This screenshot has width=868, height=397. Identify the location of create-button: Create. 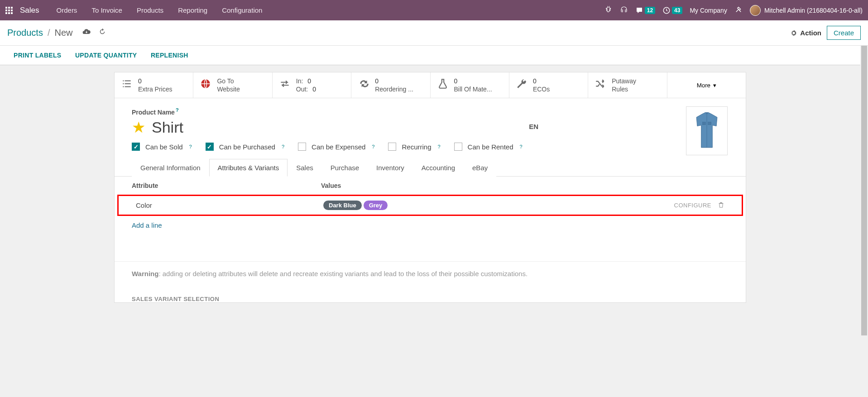
(844, 33).